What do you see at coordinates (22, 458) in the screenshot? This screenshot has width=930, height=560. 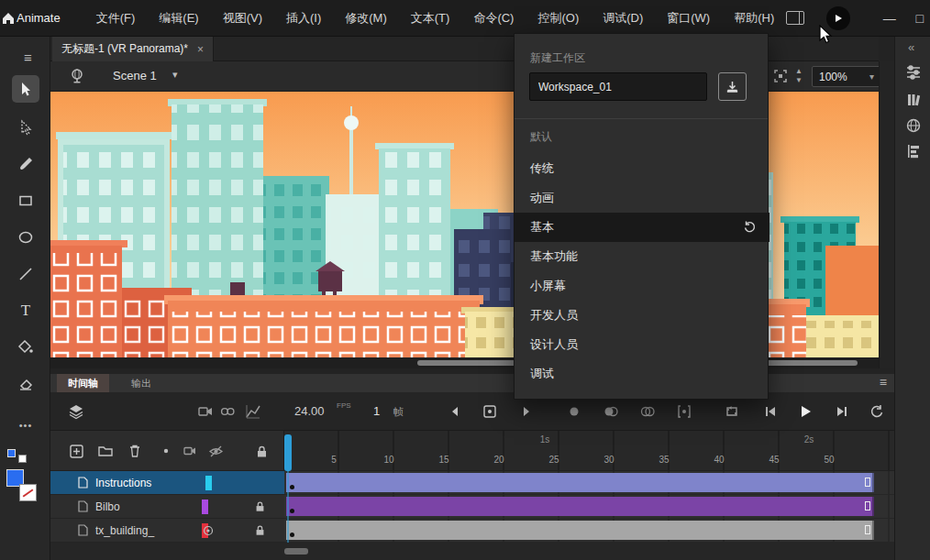 I see `swap-colors-icon` at bounding box center [22, 458].